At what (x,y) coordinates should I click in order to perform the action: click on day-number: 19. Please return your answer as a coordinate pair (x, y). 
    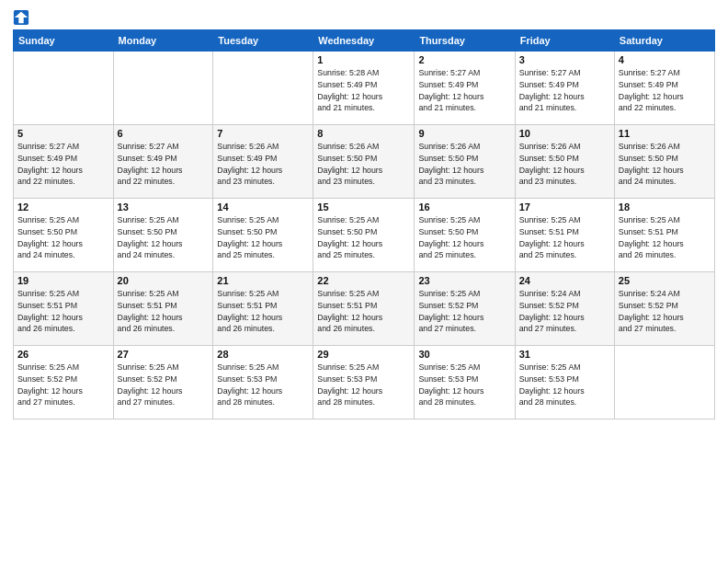
    Looking at the image, I should click on (63, 281).